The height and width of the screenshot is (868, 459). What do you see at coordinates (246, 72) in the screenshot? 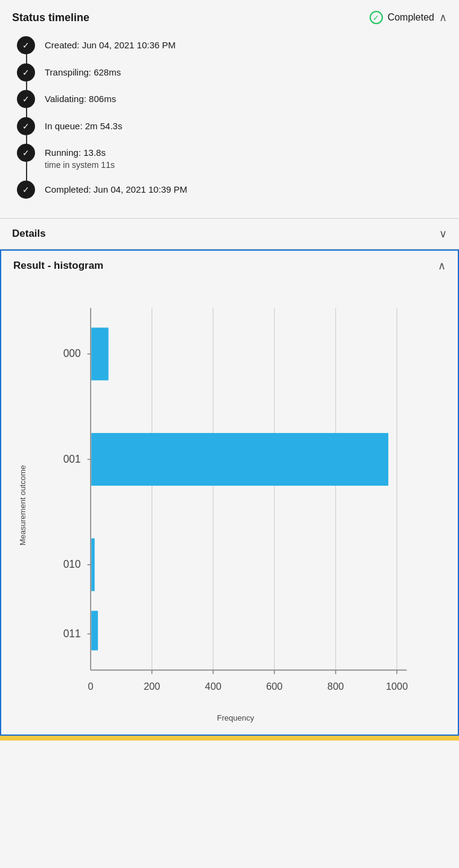
I see `timeline-text-transpiling: Transpiling: 628ms` at bounding box center [246, 72].